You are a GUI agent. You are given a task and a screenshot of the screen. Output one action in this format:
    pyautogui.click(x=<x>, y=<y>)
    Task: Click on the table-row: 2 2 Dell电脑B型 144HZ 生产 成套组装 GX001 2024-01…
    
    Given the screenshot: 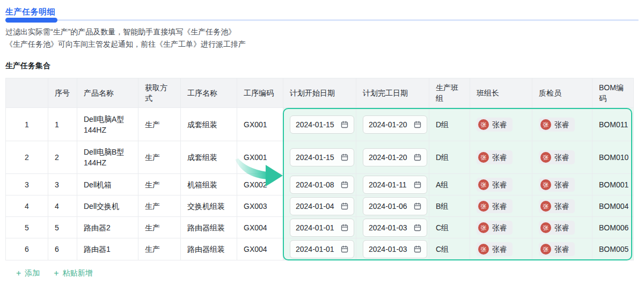 What is the action you would take?
    pyautogui.click(x=320, y=158)
    